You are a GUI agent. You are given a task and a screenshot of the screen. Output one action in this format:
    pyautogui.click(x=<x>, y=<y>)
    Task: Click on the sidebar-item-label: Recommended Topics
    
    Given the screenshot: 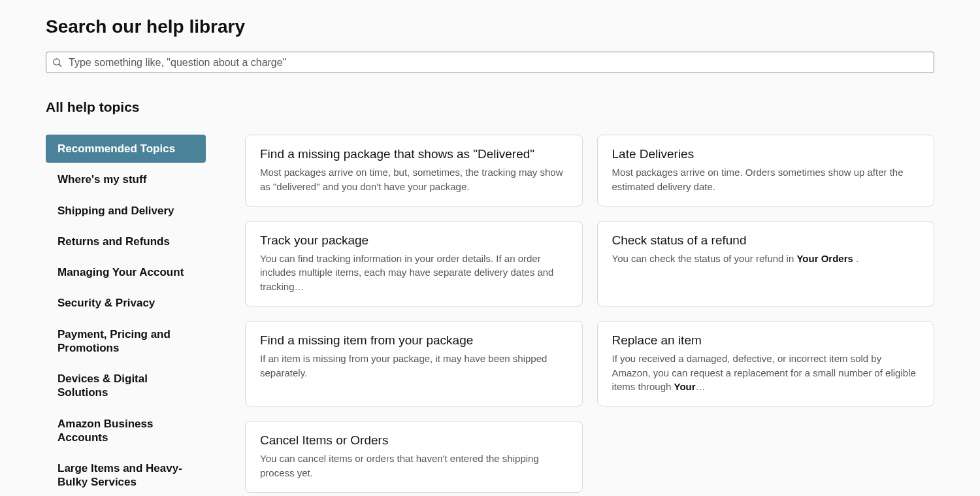 What is the action you would take?
    pyautogui.click(x=116, y=149)
    